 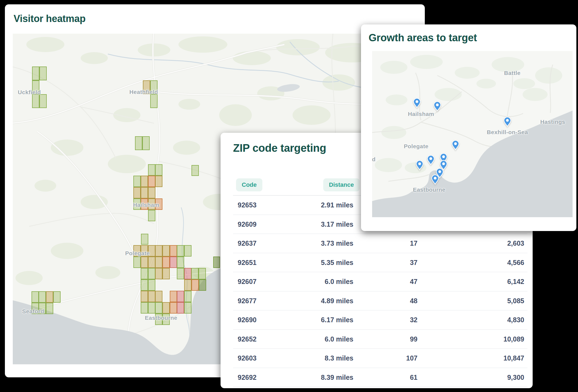 I want to click on table-row: 926906.17 miles324,830, so click(x=380, y=320).